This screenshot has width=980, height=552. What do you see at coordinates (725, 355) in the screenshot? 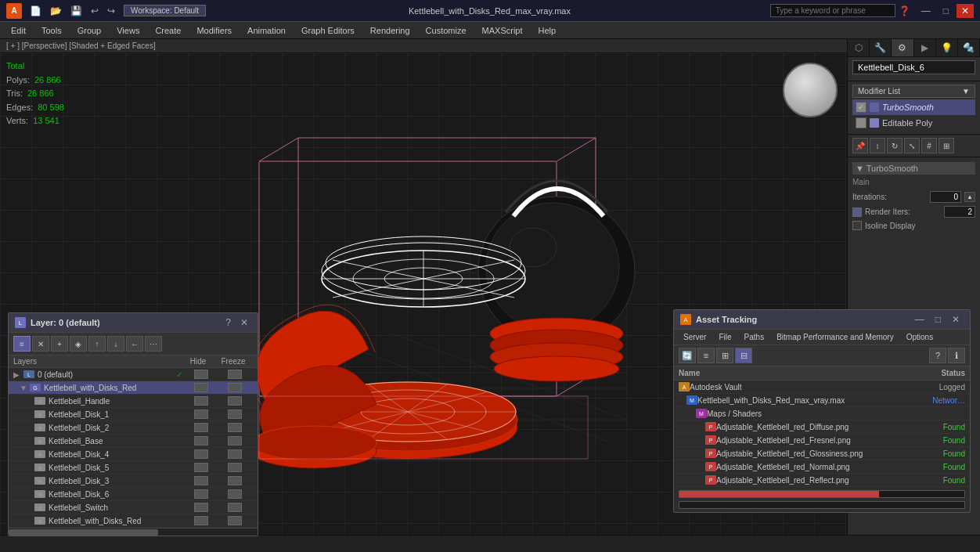
I see `asset-tool-expand: ⊞` at bounding box center [725, 355].